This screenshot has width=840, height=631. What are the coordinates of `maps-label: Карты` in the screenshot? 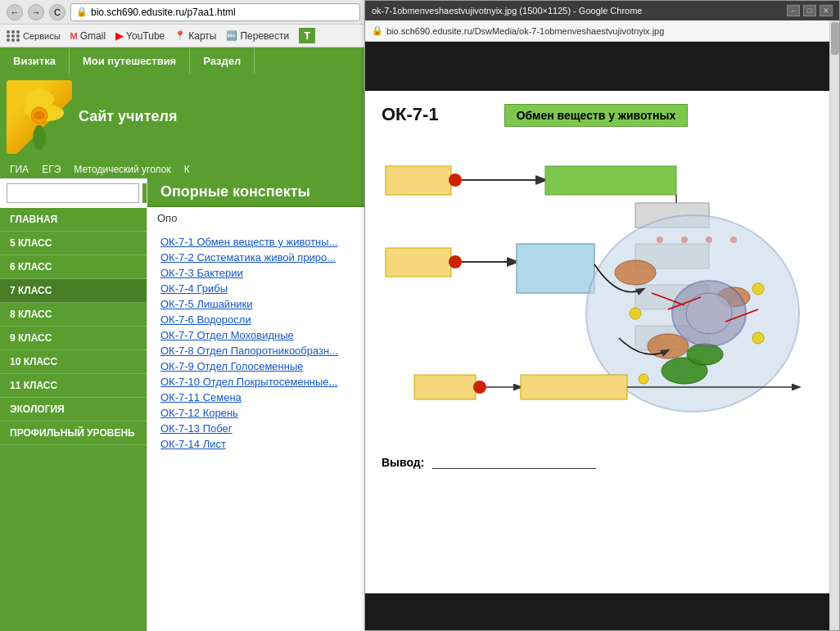 It's located at (202, 36).